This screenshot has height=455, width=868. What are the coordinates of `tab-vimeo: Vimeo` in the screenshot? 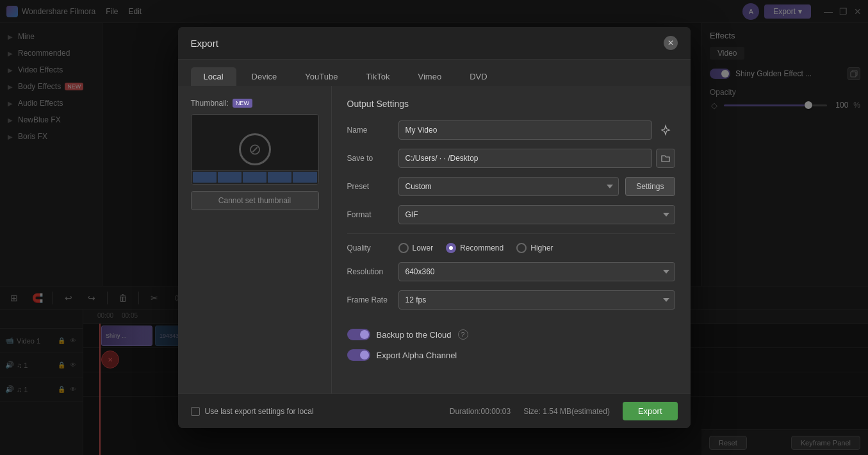 It's located at (430, 77).